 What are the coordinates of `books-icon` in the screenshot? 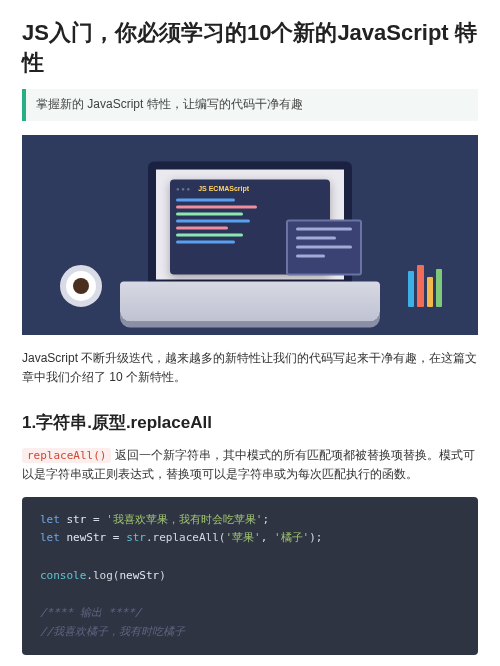 It's located at (425, 285).